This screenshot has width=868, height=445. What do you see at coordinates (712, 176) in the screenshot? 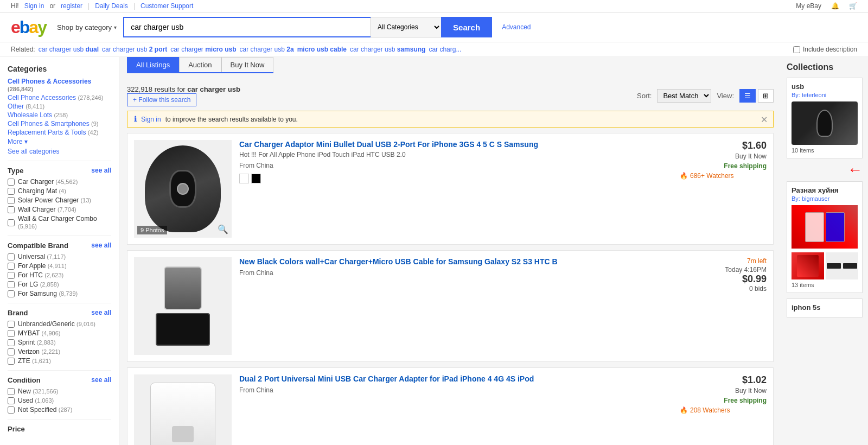
I see `watchers-count-1: 686+ Watchers` at bounding box center [712, 176].